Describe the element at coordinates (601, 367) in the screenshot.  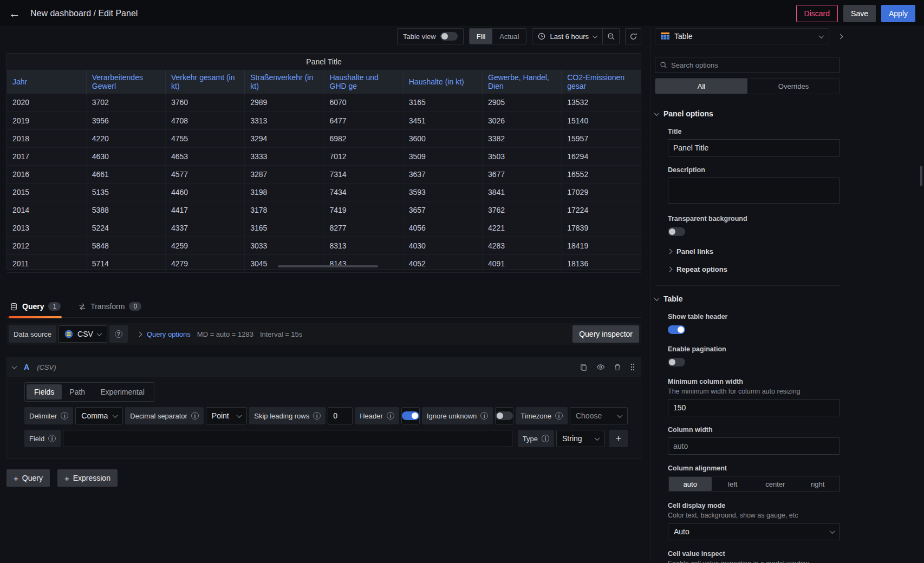
I see `hide-query-eye-icon` at that location.